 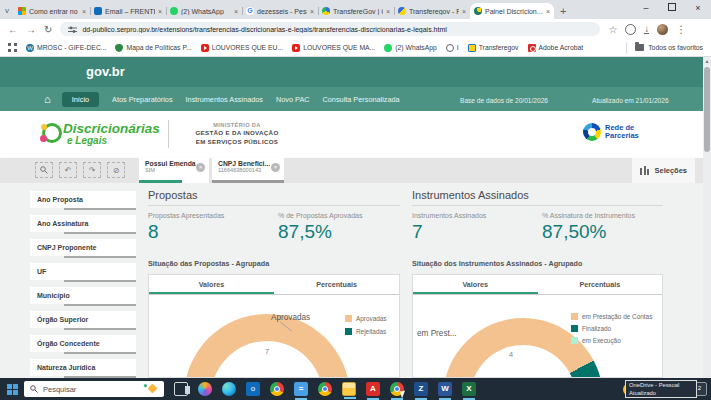 I want to click on propostas-donut-chart: 7 Aprovadas Aprovadas Rejeitadas, so click(x=274, y=336).